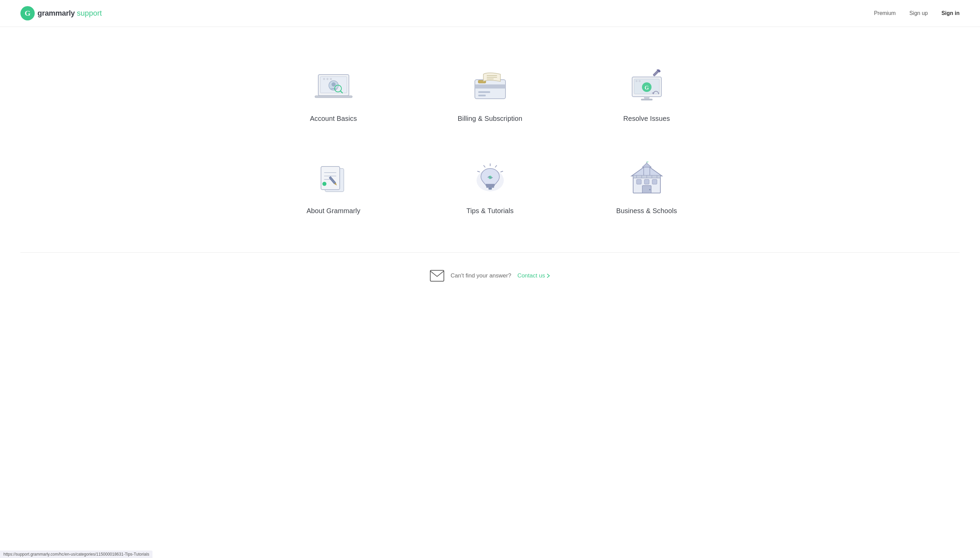  What do you see at coordinates (647, 94) in the screenshot?
I see `category-card-resolve-issues: G Resolve Issues` at bounding box center [647, 94].